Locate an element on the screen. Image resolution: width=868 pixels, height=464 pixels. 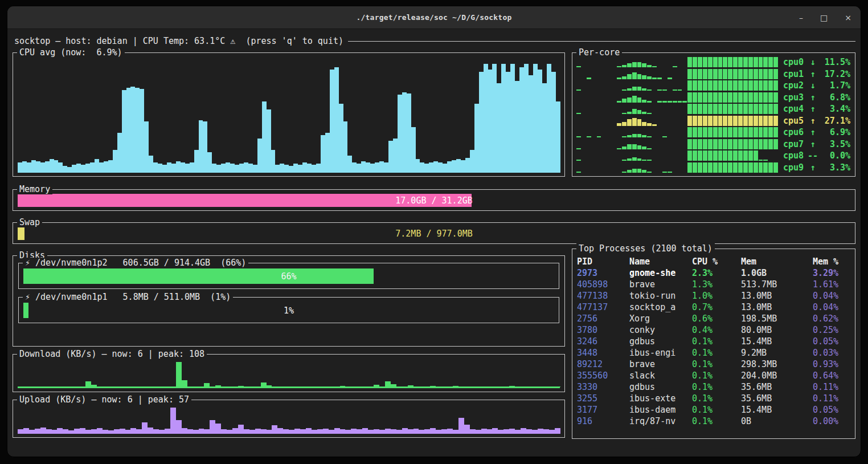
app-header: socktop — host: debian | CPU Temp: 63.1°… is located at coordinates (434, 41).